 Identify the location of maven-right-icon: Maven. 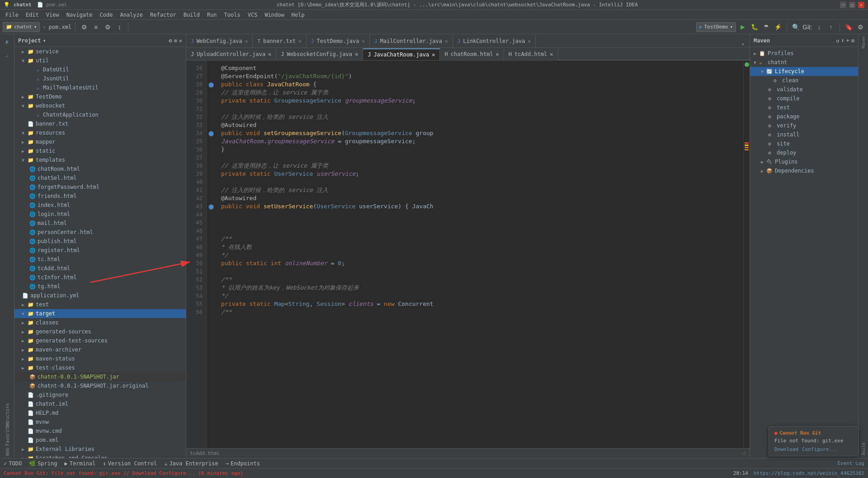
(863, 42).